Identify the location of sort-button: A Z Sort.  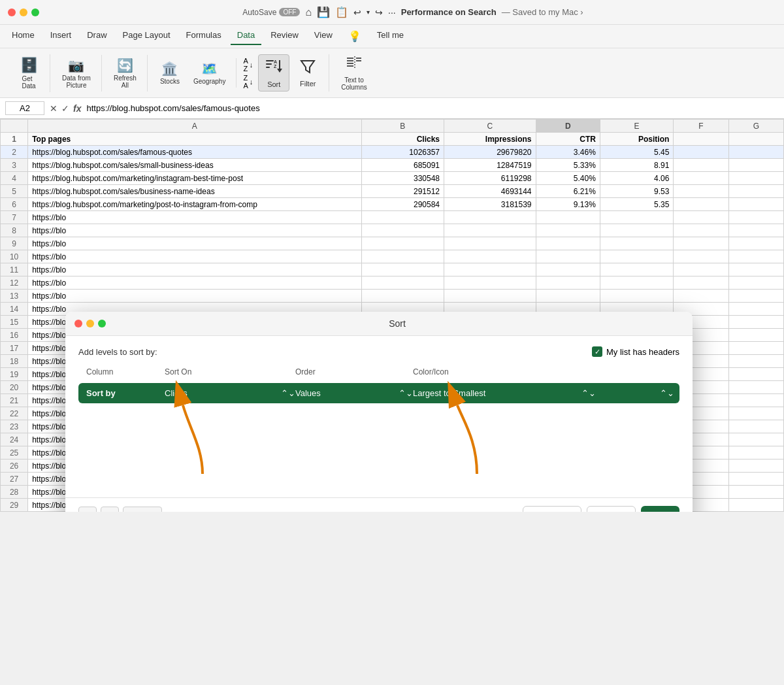
(274, 73).